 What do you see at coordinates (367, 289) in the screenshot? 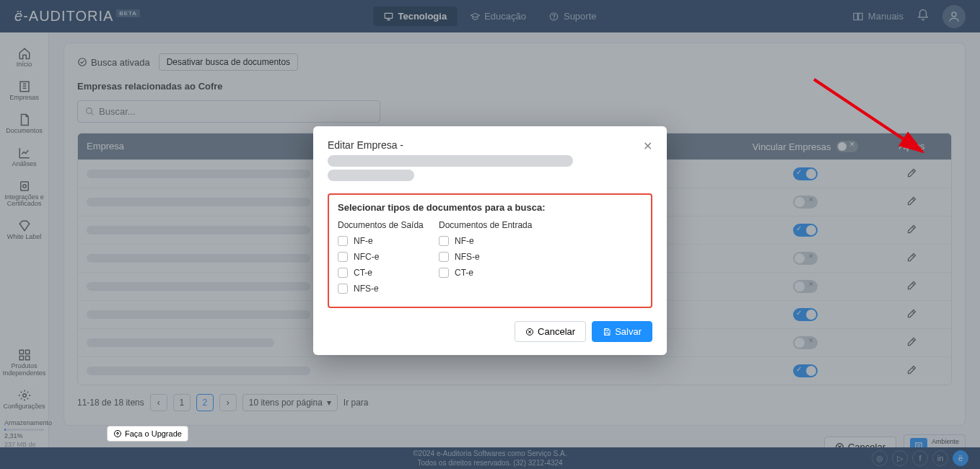
I see `saida-label: NFS-e` at bounding box center [367, 289].